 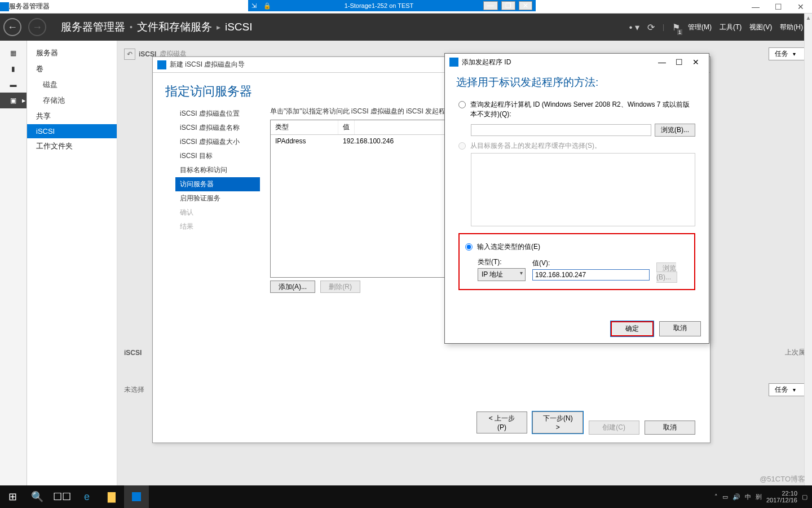 I want to click on add-button: 添加(A)..., so click(x=293, y=287).